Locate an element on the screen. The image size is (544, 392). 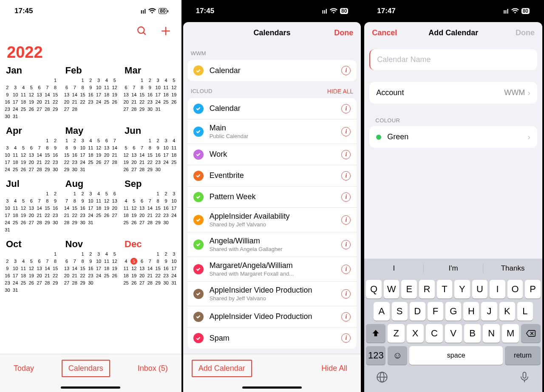
search-icon is located at coordinates (142, 32).